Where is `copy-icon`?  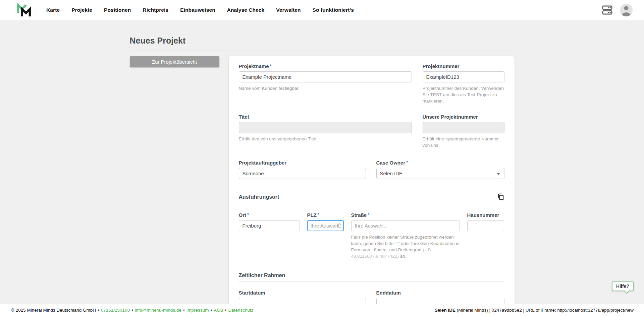
copy-icon is located at coordinates (500, 197).